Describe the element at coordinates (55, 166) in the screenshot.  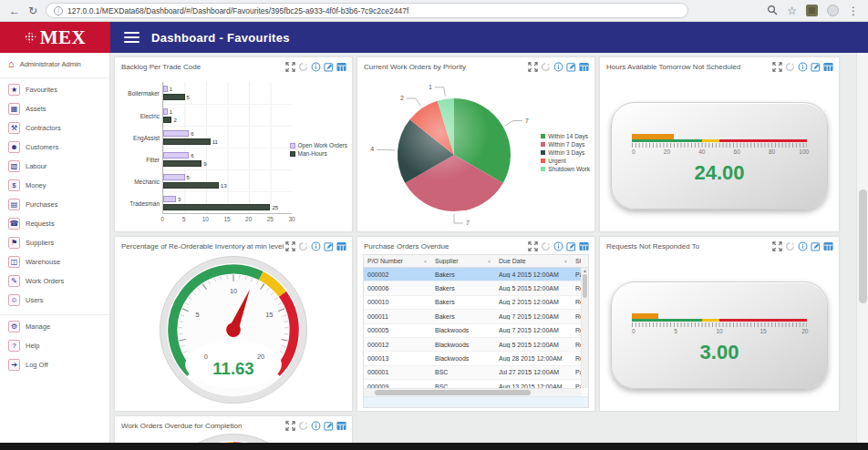
I see `sidebar-item-labour: ▧Labour` at that location.